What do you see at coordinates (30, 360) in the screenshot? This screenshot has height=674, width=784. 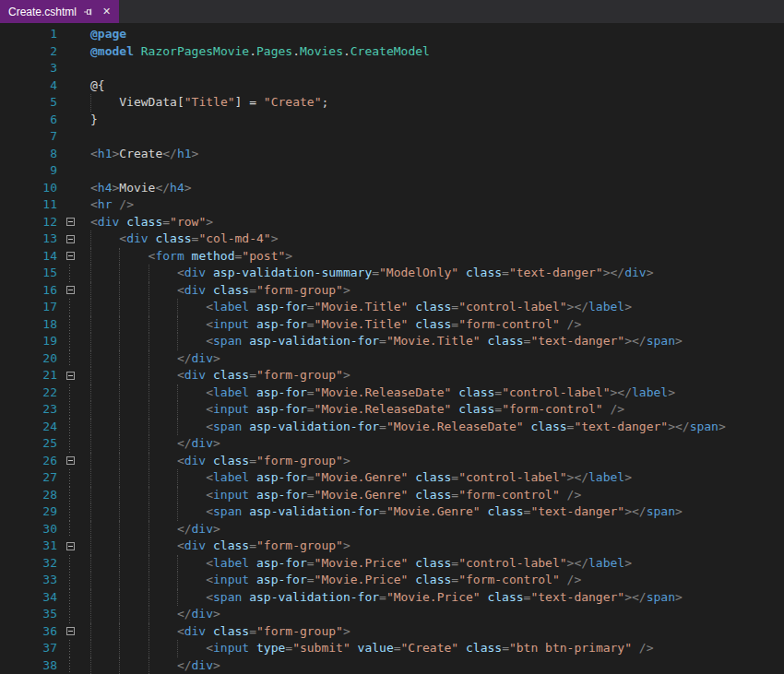 I see `line-number: 20` at bounding box center [30, 360].